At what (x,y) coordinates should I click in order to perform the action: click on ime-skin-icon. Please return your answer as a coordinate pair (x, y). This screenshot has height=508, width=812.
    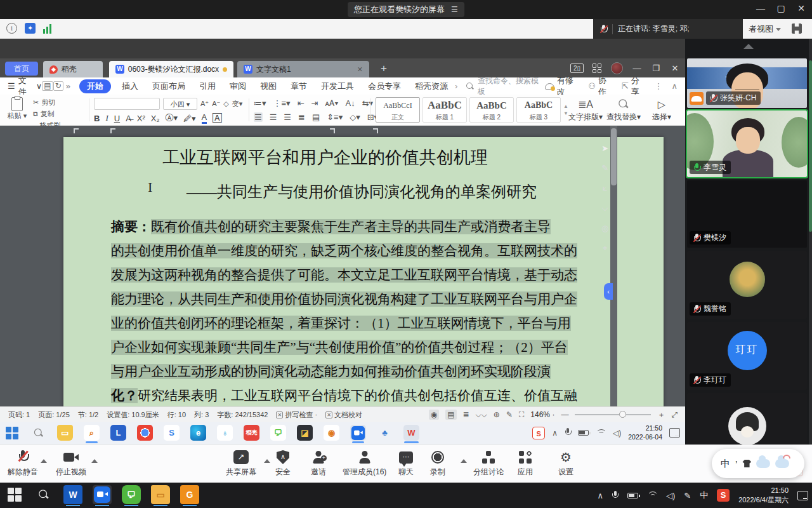
    Looking at the image, I should click on (747, 464).